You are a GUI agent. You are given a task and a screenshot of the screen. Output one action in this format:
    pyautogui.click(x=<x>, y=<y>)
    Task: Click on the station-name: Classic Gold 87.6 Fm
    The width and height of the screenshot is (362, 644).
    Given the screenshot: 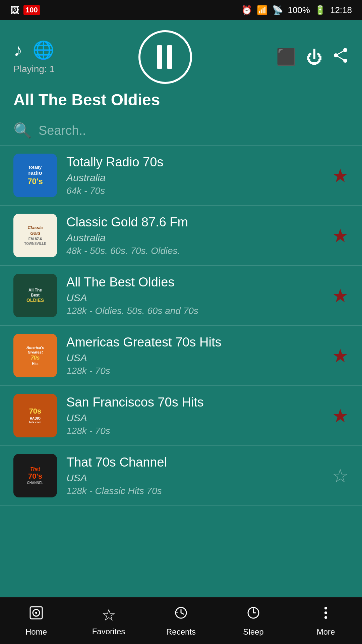 What is the action you would take?
    pyautogui.click(x=194, y=222)
    